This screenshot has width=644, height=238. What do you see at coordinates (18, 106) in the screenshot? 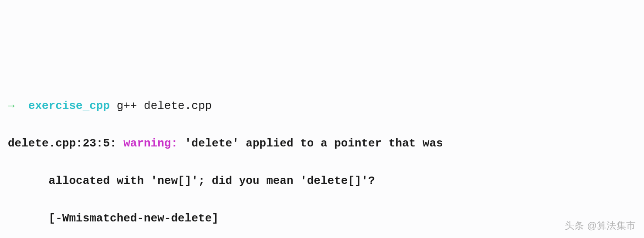
I see `prompt-arrow-icon: →` at bounding box center [18, 106].